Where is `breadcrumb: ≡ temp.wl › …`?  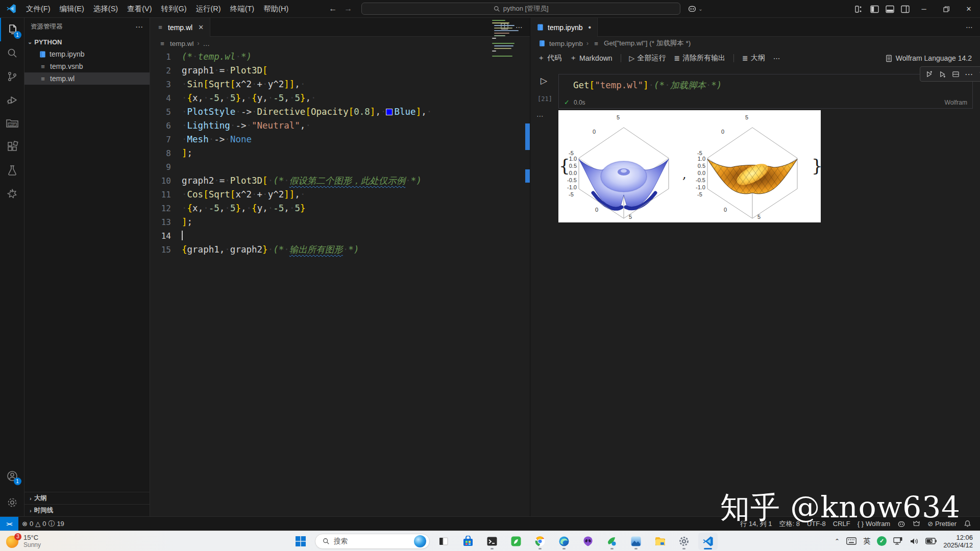 breadcrumb: ≡ temp.wl › … is located at coordinates (340, 43).